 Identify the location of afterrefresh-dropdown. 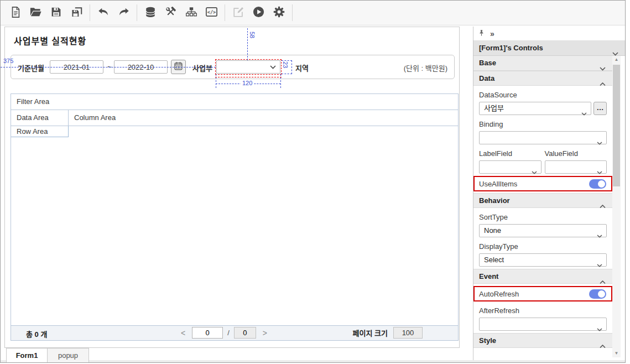
(543, 324).